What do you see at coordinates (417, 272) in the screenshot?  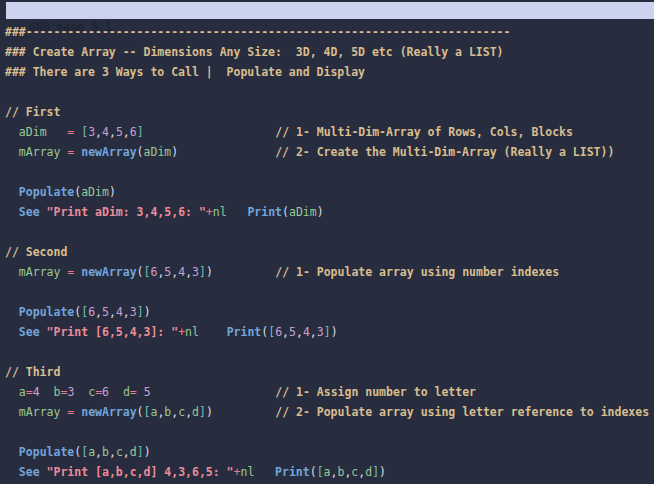 I see `code-segment-comment: // 1- Populate array using number indexe…` at bounding box center [417, 272].